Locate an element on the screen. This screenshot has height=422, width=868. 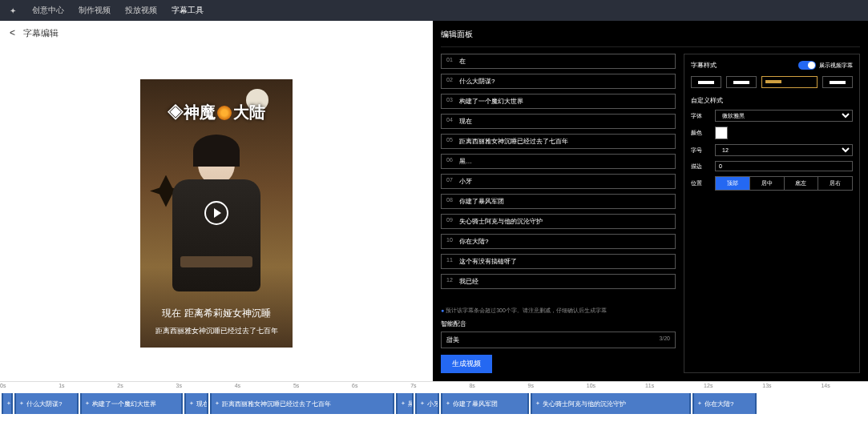
subtitle-line: 09失心骑士阿克与他的沉沦守护 is located at coordinates (558, 221).